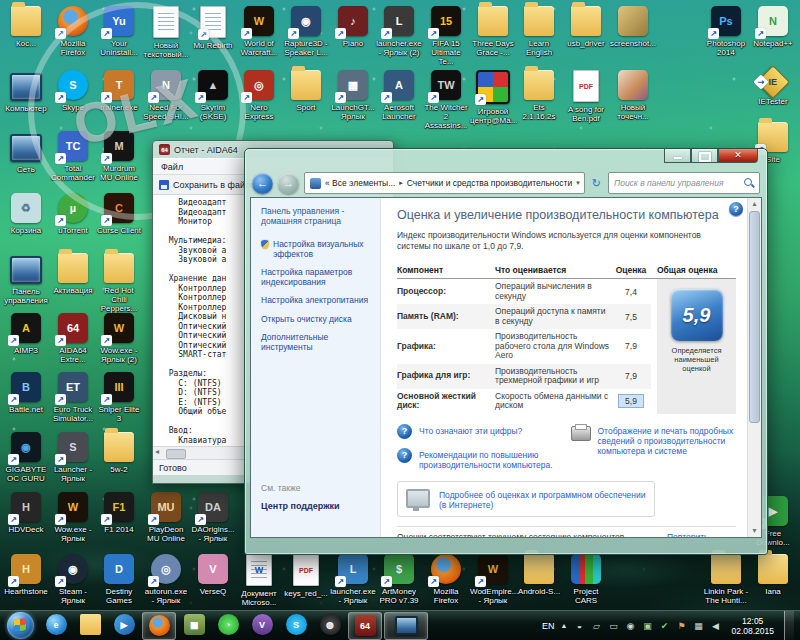  I want to click on close-button, so click(738, 156).